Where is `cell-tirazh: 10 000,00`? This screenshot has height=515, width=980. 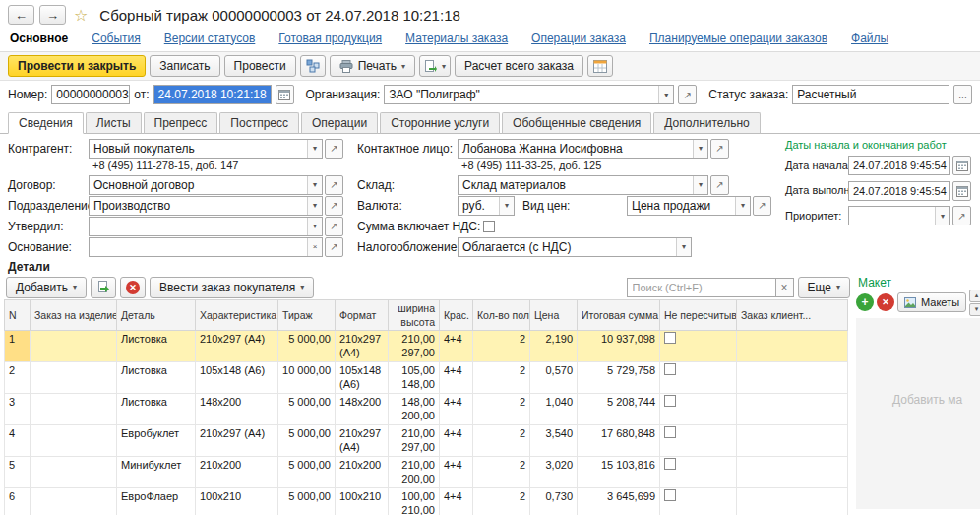
cell-tirazh: 10 000,00 is located at coordinates (307, 378).